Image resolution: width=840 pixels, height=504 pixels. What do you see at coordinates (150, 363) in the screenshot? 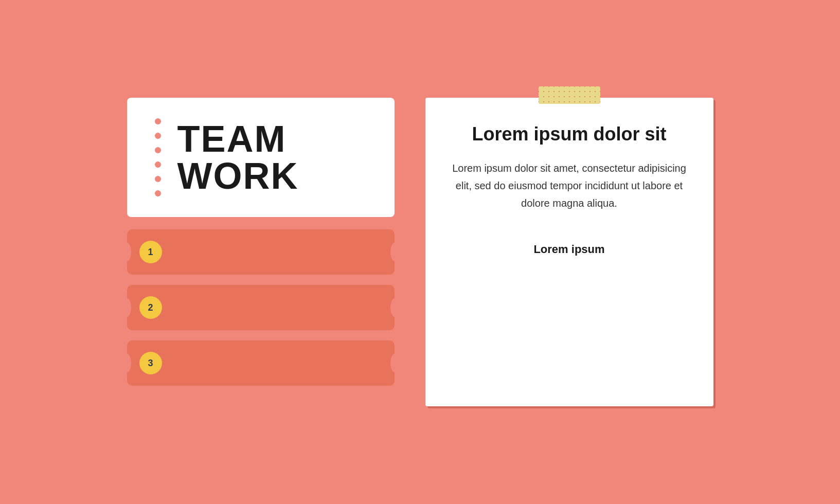
I see `number-label-3: 3` at bounding box center [150, 363].